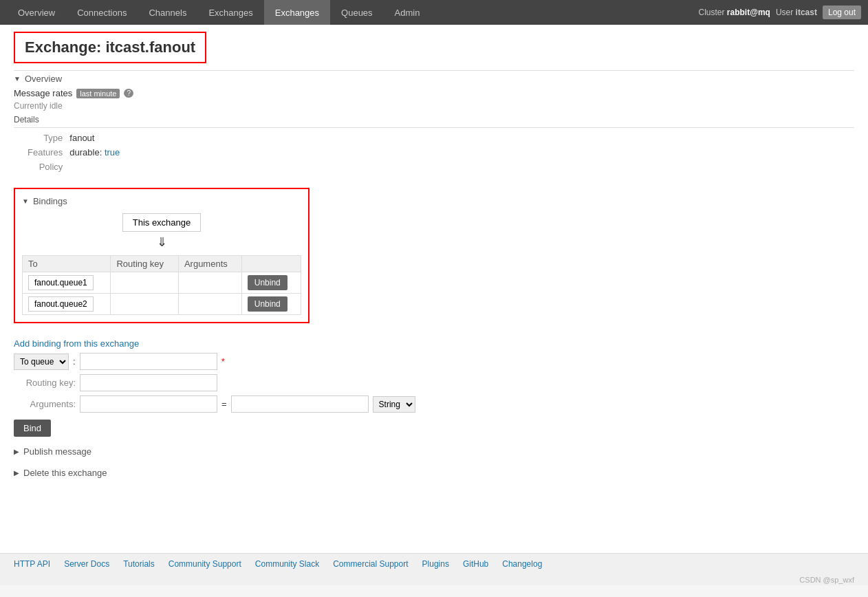 This screenshot has width=868, height=597. Describe the element at coordinates (796, 12) in the screenshot. I see `user-info: User itcast` at that location.